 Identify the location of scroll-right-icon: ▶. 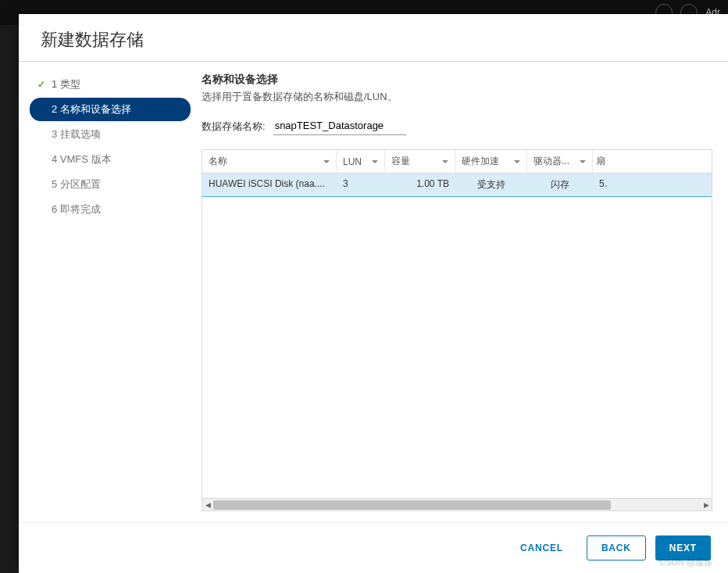
(706, 505).